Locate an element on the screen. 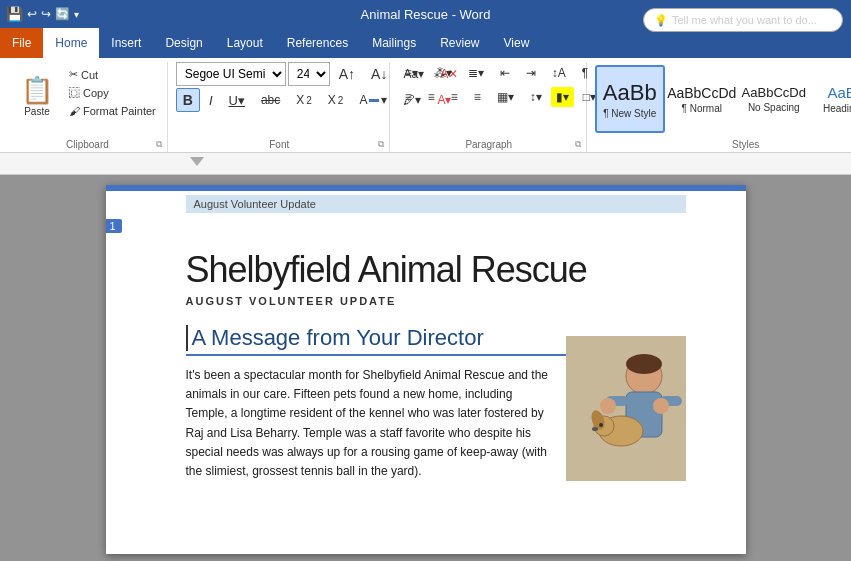  style-heading1: AaBb Heading 1 is located at coordinates (831, 99).